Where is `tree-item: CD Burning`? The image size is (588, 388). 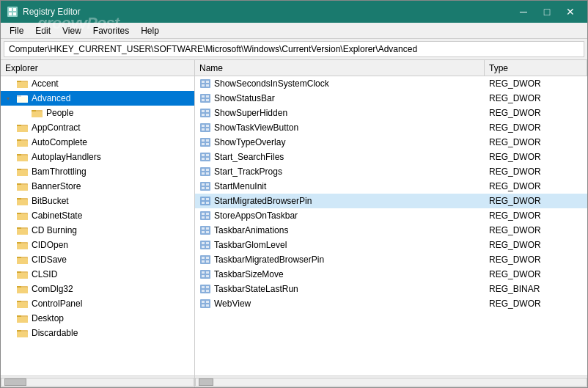
tree-item: CD Burning is located at coordinates (98, 230).